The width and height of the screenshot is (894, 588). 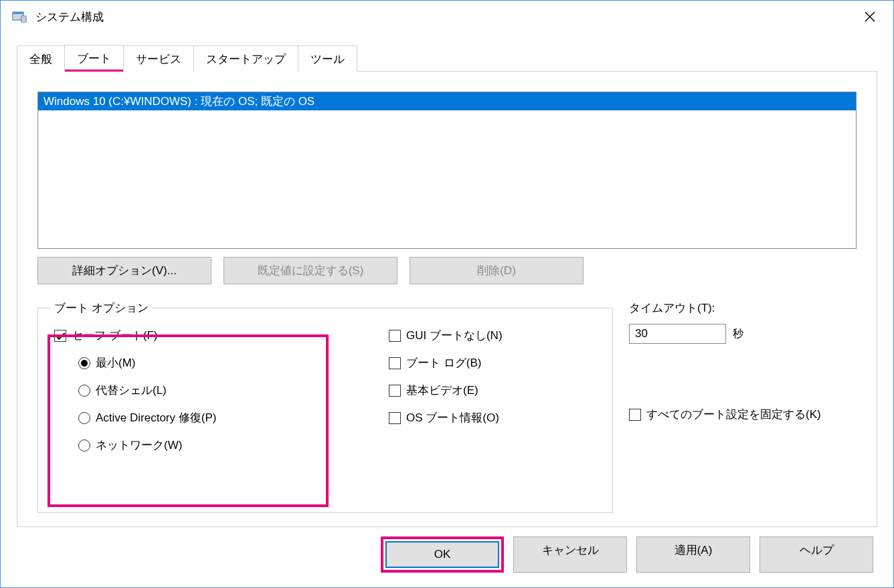 I want to click on apply-button: 適用(A), so click(x=693, y=555).